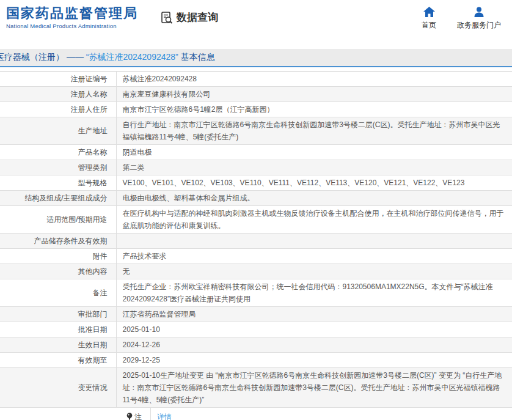 The image size is (512, 420). Describe the element at coordinates (429, 18) in the screenshot. I see `home-link: 首页` at that location.